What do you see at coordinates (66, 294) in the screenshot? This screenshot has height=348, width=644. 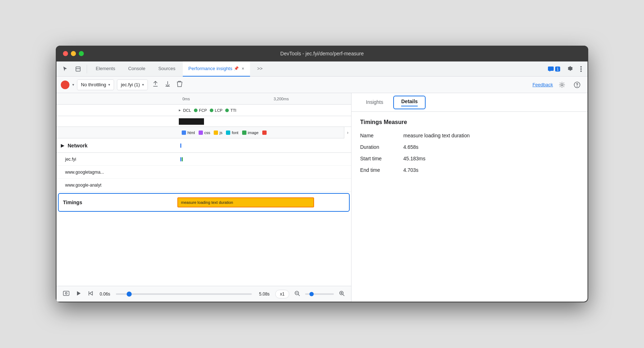 I see `screenshot-icon` at bounding box center [66, 294].